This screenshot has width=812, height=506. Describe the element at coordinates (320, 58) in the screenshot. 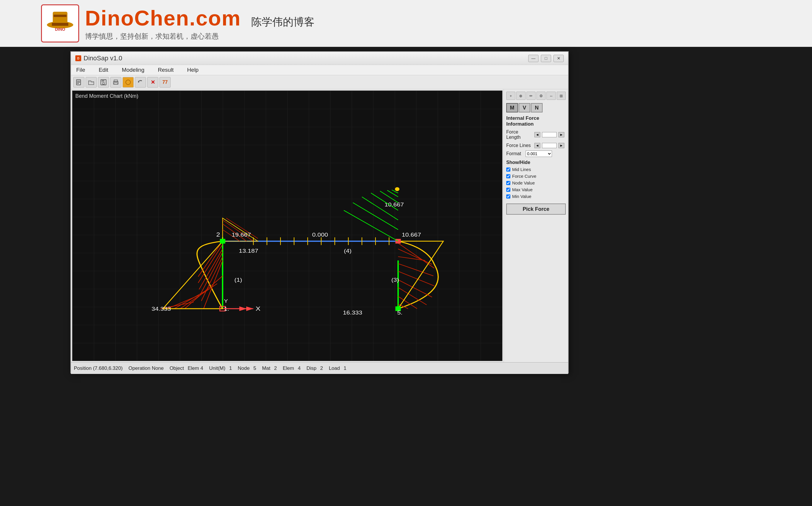

I see `title-bar: D DinoSap v1.0 — □ ✕` at that location.